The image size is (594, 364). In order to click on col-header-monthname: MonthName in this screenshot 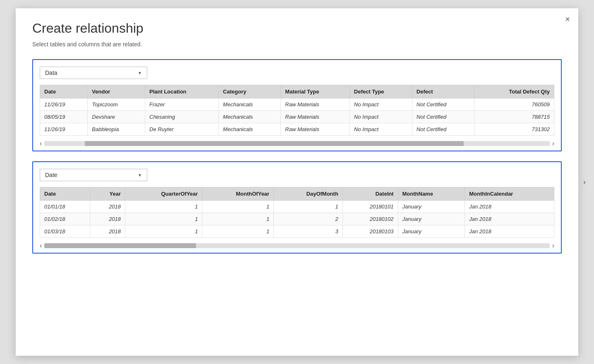, I will do `click(431, 194)`.